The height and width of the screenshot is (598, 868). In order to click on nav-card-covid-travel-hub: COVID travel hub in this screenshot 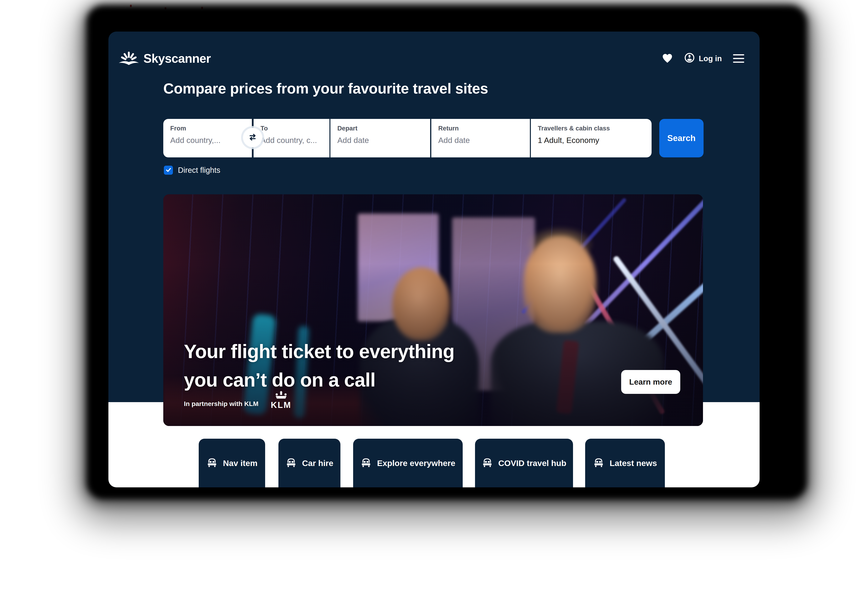, I will do `click(524, 463)`.